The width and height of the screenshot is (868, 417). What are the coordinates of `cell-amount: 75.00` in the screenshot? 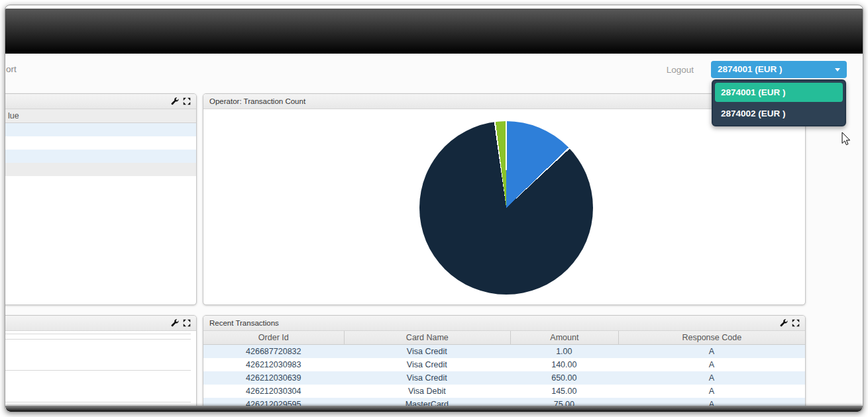 It's located at (565, 404).